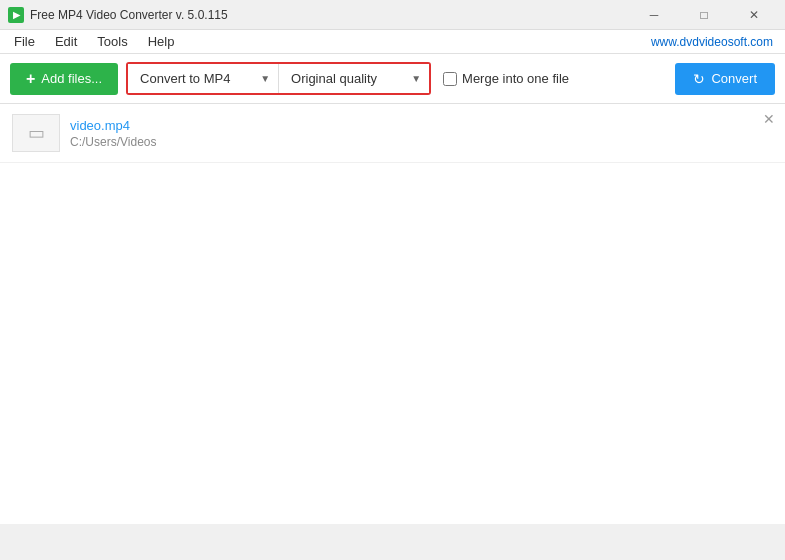  I want to click on toolbar: + Add files... Convert to MP4 Convert to…, so click(392, 79).